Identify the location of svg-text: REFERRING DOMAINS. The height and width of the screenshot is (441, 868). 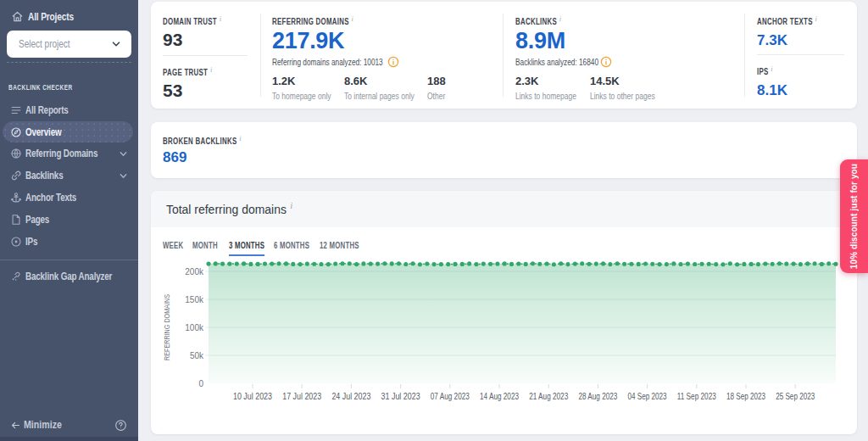
(167, 327).